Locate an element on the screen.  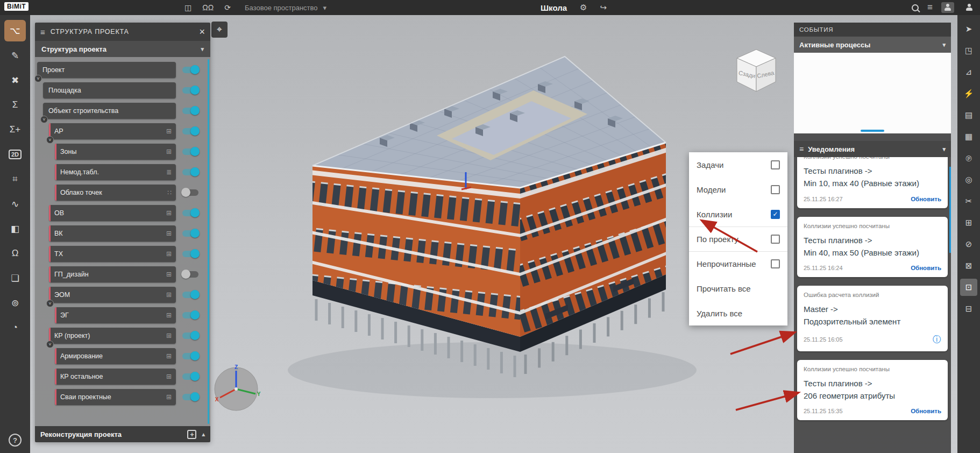
tree-item-ЭОМ: ЭОМ⊞˅ is located at coordinates (112, 295).